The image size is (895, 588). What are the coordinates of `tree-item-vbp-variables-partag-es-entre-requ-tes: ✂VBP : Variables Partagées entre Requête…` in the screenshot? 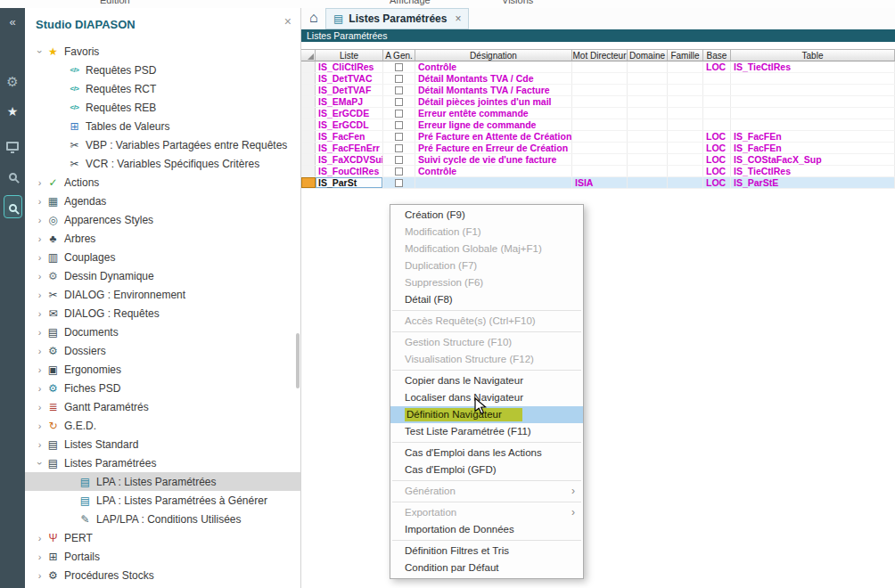 It's located at (162, 144).